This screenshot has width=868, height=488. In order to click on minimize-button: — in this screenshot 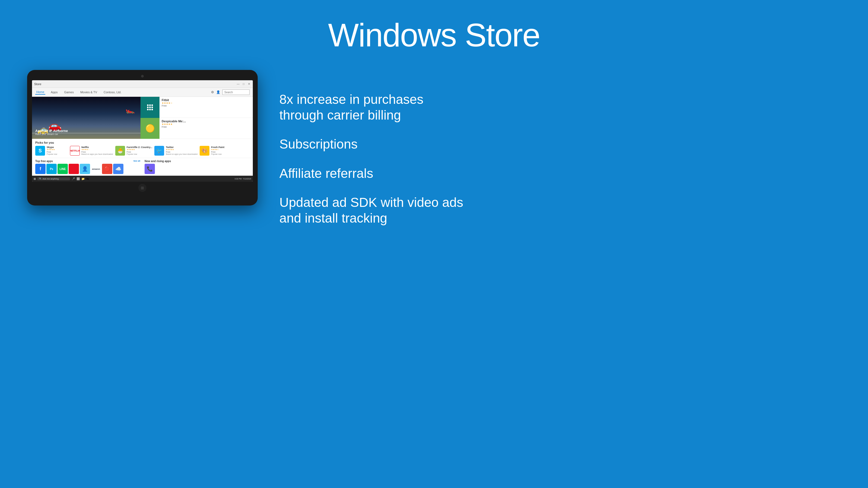, I will do `click(238, 84)`.